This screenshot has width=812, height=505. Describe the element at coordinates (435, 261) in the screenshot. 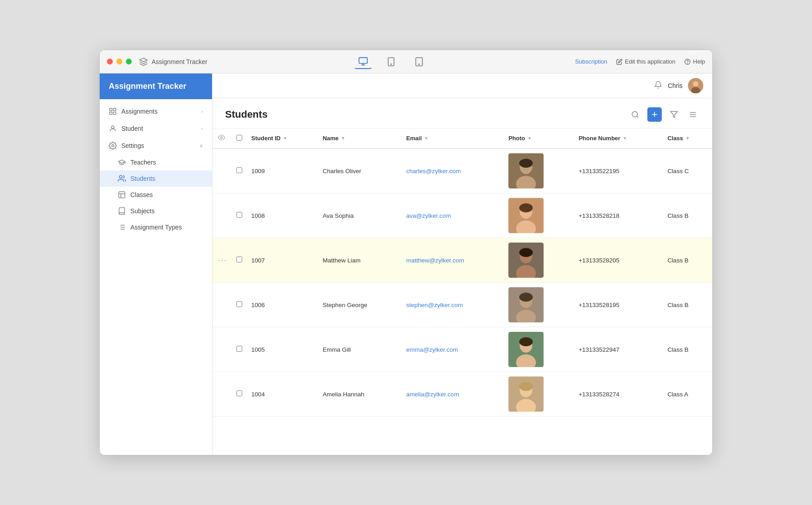

I see `email-link: matthew@zylker.com` at that location.